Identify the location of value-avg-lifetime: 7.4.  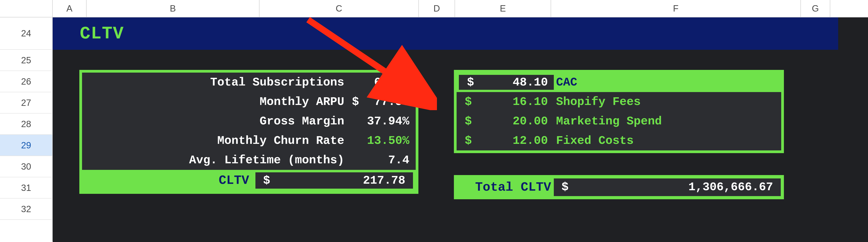
(380, 160).